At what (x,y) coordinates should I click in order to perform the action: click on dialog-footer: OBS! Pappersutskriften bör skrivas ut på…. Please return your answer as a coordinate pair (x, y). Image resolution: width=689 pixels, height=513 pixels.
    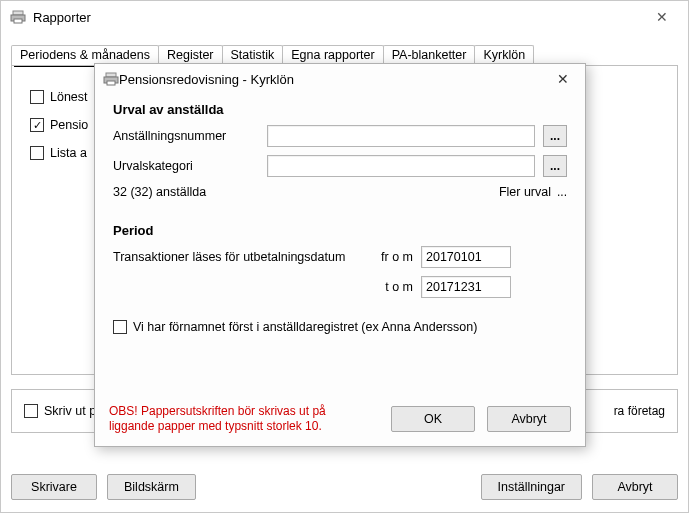
    Looking at the image, I should click on (340, 421).